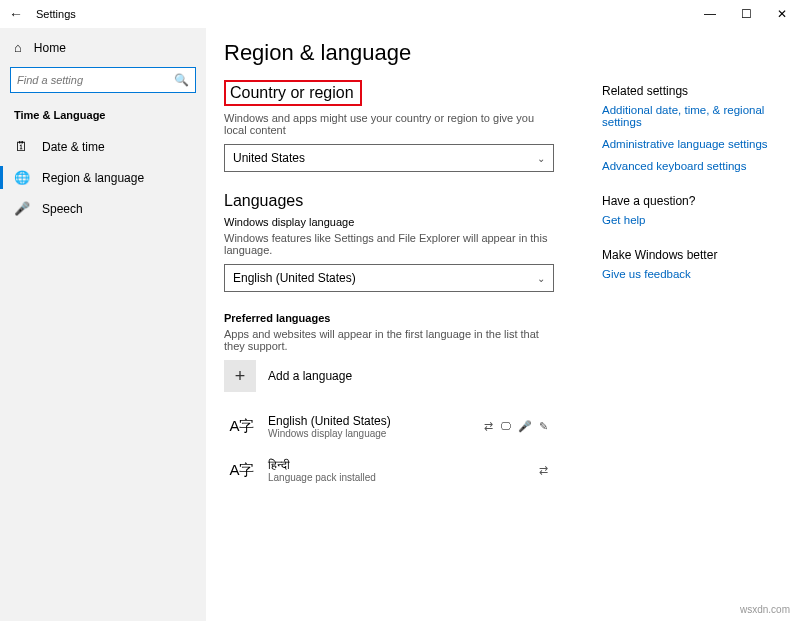 This screenshot has height=621, width=800. I want to click on home-nav: ⌂ Home, so click(103, 48).